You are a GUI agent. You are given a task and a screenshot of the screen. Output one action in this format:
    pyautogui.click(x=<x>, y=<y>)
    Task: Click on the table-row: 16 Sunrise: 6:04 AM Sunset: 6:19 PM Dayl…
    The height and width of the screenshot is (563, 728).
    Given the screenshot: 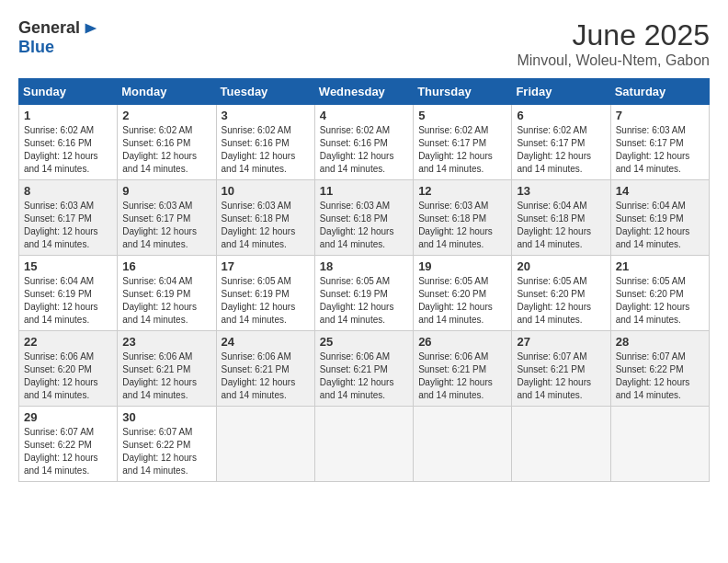 What is the action you would take?
    pyautogui.click(x=167, y=293)
    